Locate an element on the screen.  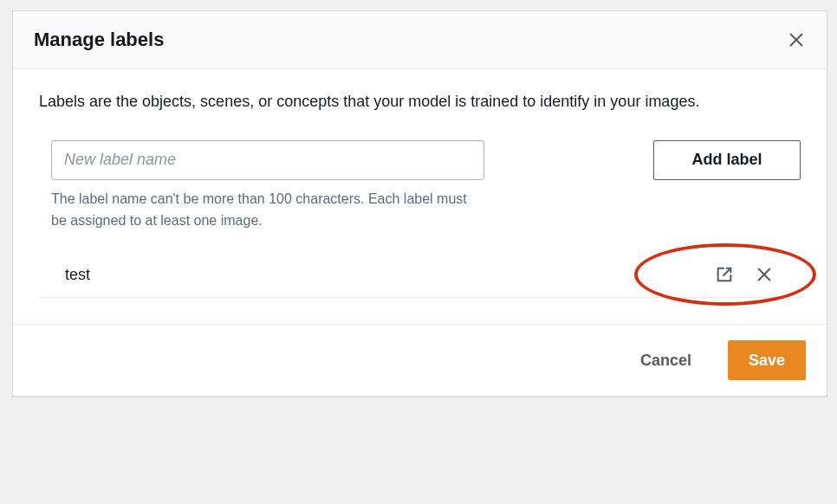
label-item: test is located at coordinates (419, 275).